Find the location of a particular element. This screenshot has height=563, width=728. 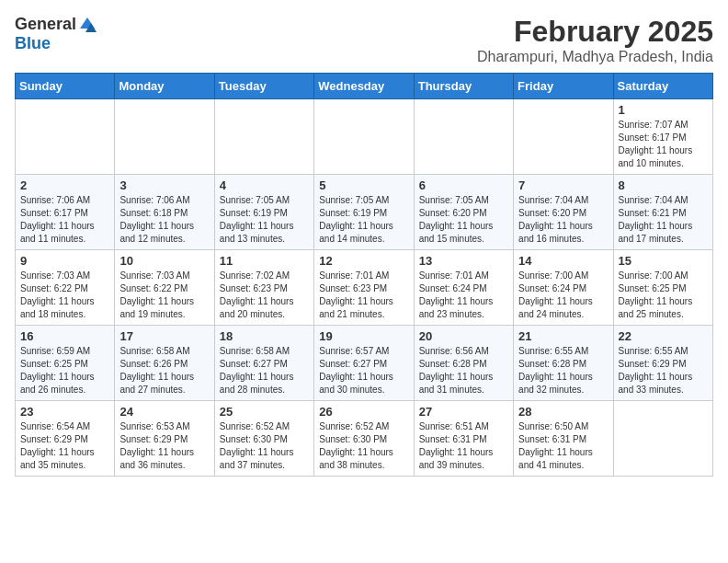

day-number: 17 is located at coordinates (164, 337).